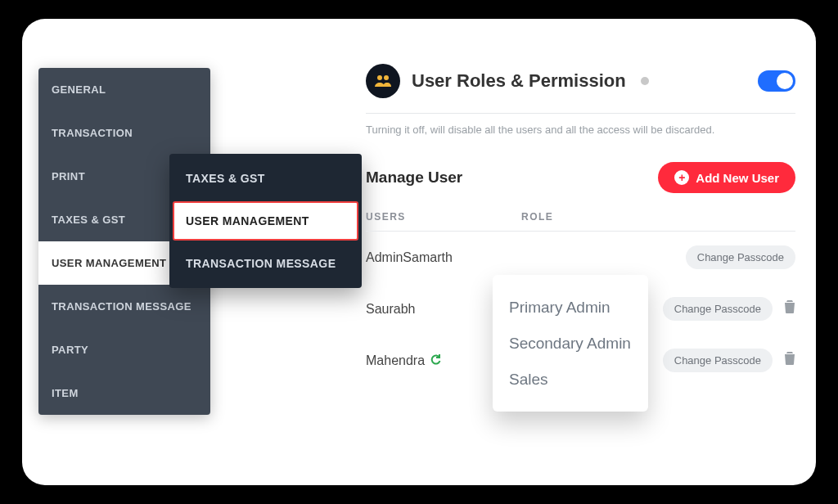  What do you see at coordinates (570, 344) in the screenshot?
I see `role-dropdown: Primary Admin Secondary Admin Sales` at bounding box center [570, 344].